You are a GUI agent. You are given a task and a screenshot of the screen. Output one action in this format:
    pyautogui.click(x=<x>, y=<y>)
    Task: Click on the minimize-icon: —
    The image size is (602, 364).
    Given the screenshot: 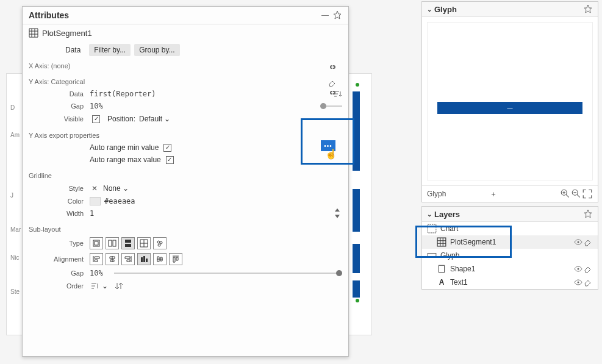 What is the action you would take?
    pyautogui.click(x=325, y=15)
    